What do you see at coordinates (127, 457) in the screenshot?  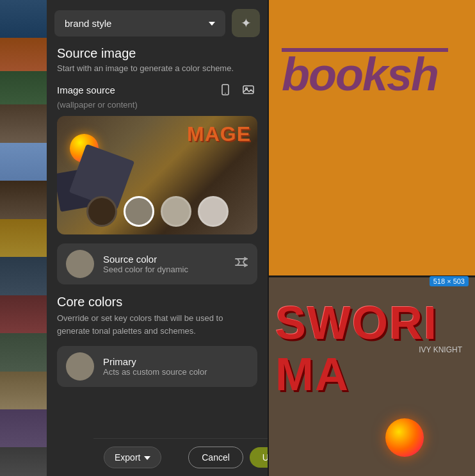 I see `export-label: Export` at bounding box center [127, 457].